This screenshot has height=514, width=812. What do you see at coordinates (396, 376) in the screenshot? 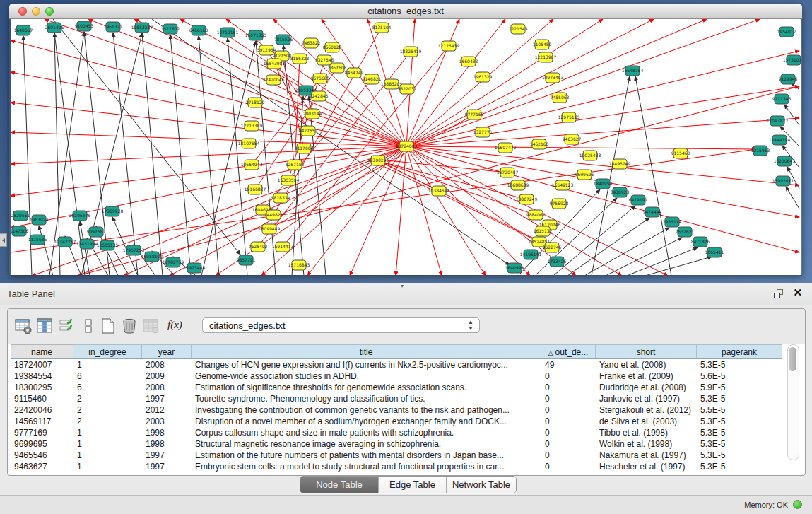
I see `table-row: 1938455462009Genome-wide association stu…` at bounding box center [396, 376].